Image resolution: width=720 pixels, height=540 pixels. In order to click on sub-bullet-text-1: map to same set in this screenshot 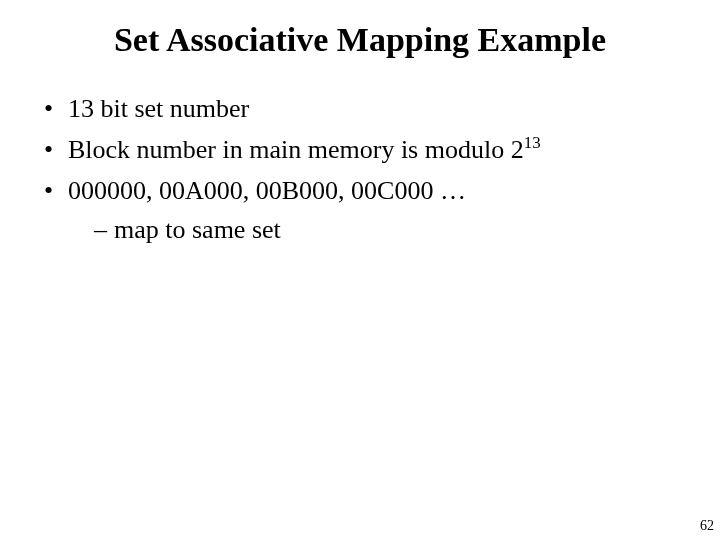, I will do `click(198, 230)`.